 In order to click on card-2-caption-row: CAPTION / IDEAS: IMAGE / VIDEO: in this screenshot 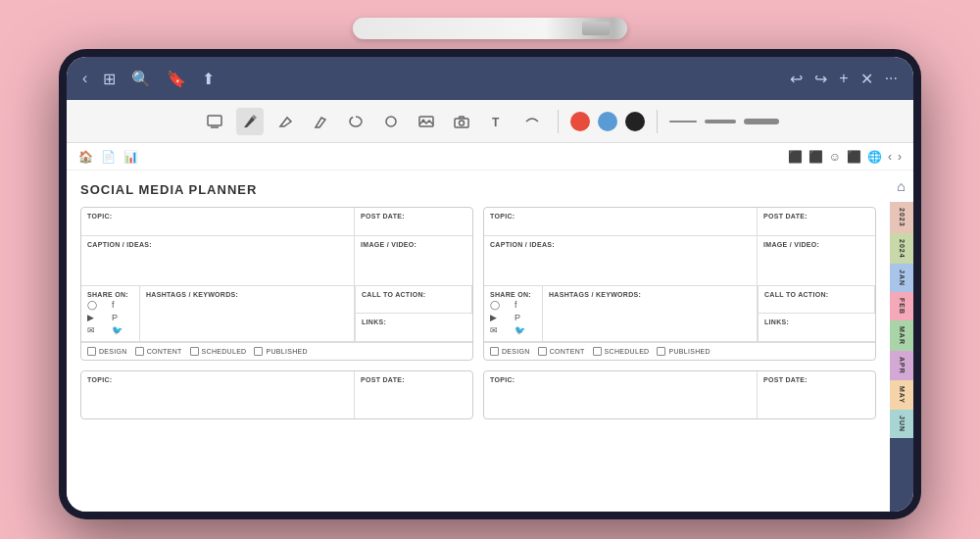, I will do `click(680, 261)`.